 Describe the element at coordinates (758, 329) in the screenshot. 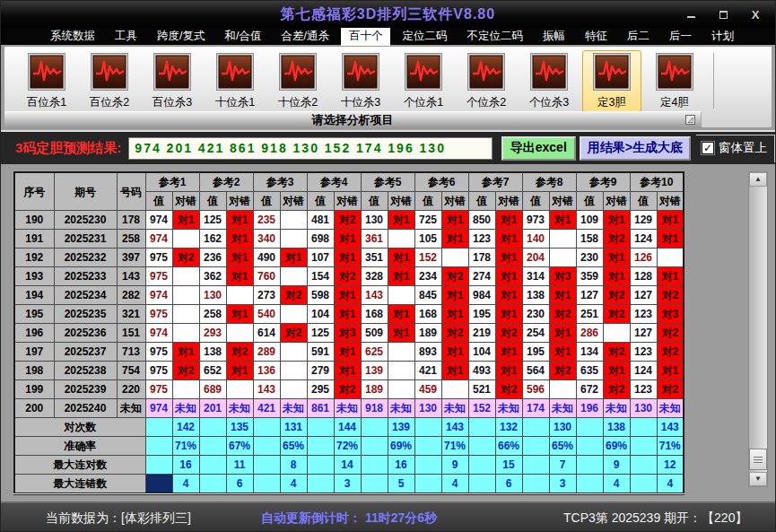

I see `vertical-scrollbar: ▲ ▼` at that location.